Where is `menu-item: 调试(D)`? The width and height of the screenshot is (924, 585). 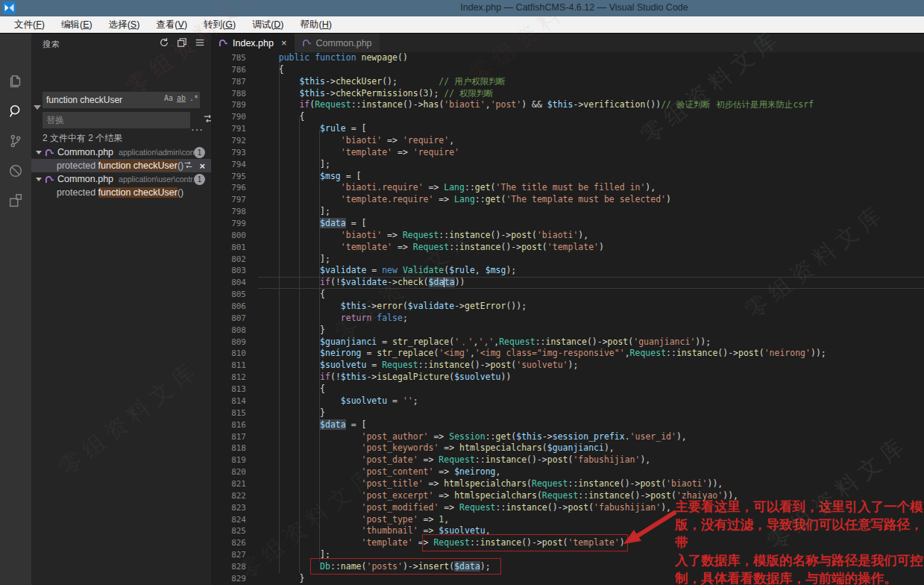
menu-item: 调试(D) is located at coordinates (268, 25).